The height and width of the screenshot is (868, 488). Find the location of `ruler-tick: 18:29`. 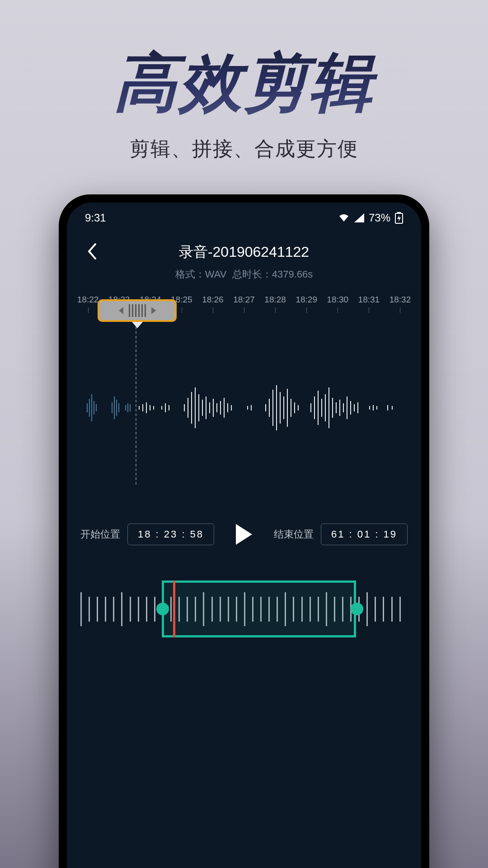

ruler-tick: 18:29 is located at coordinates (306, 300).